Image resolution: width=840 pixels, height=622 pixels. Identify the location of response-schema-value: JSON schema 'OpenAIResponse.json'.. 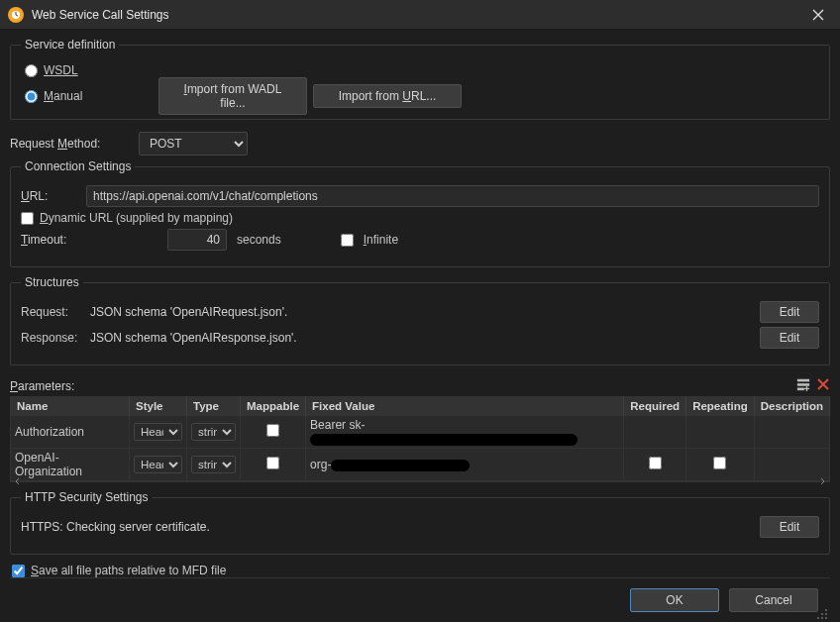
(421, 338).